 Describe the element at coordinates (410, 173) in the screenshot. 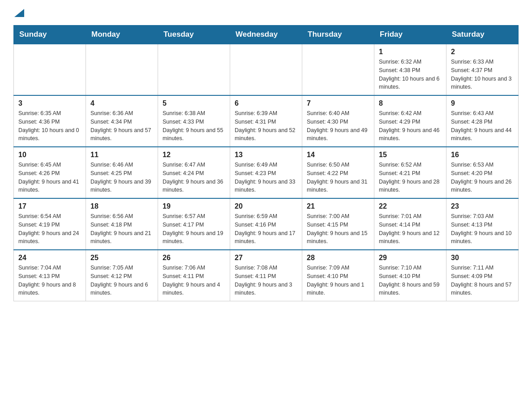

I see `calendar-cell: 15Sunrise: 6:52 AMSunset: 4:21 PMDayligh…` at that location.